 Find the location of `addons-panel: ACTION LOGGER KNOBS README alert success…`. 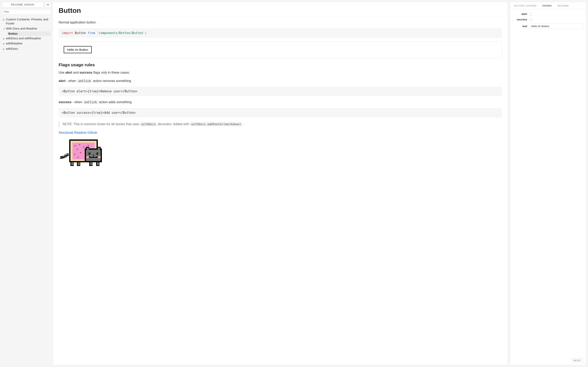

addons-panel: ACTION LOGGER KNOBS README alert success… is located at coordinates (548, 184).